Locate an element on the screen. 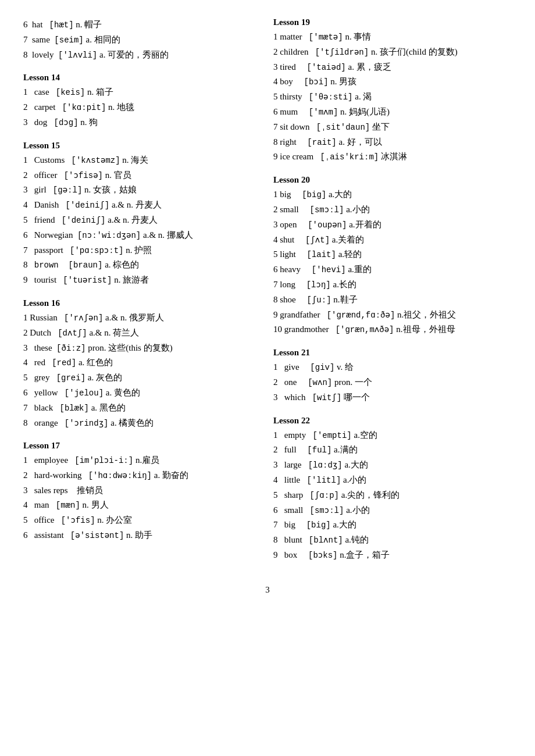 The height and width of the screenshot is (756, 535). vocab-item: 7 sit down [ˌsit'daun] 坐下 is located at coordinates (393, 127).